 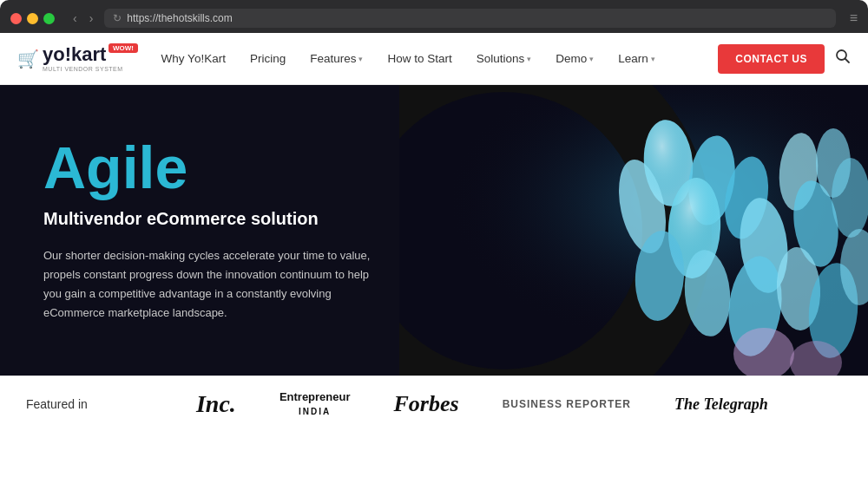 I want to click on nav-features: Features▾, so click(x=337, y=59).